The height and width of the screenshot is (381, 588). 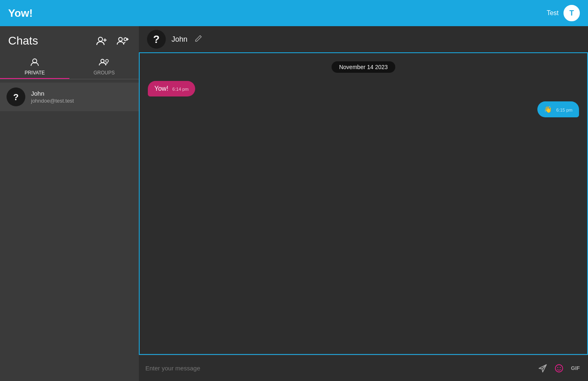 What do you see at coordinates (102, 41) in the screenshot?
I see `add-contact-button` at bounding box center [102, 41].